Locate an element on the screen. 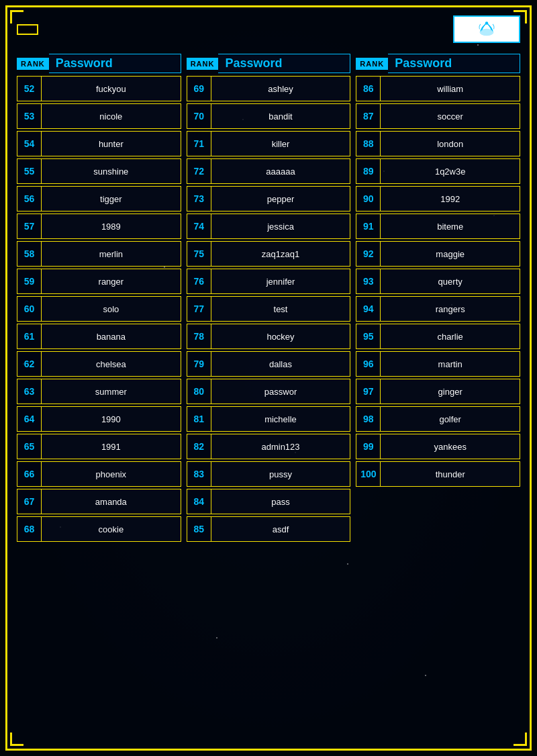  splashdata-icon is located at coordinates (487, 30).